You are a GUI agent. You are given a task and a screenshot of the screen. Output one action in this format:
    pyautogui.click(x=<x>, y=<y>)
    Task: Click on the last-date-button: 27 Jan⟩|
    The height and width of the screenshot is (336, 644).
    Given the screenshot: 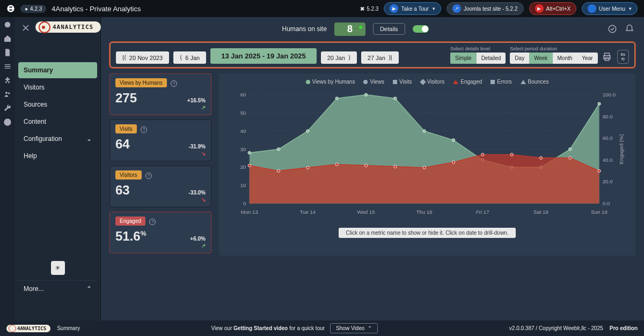 What is the action you would take?
    pyautogui.click(x=380, y=58)
    